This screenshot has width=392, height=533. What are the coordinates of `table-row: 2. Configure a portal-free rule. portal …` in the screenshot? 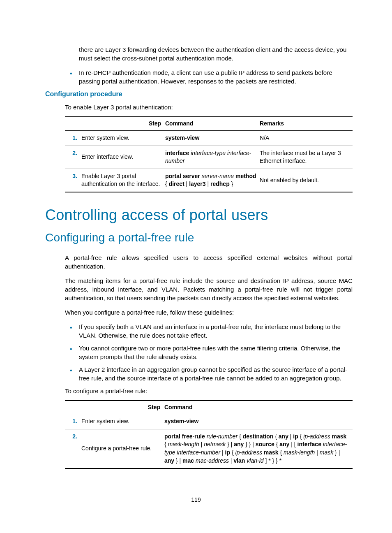 It's located at (209, 449).